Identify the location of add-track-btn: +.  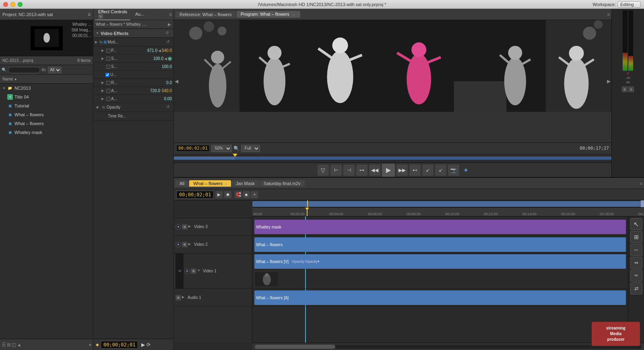
(466, 170).